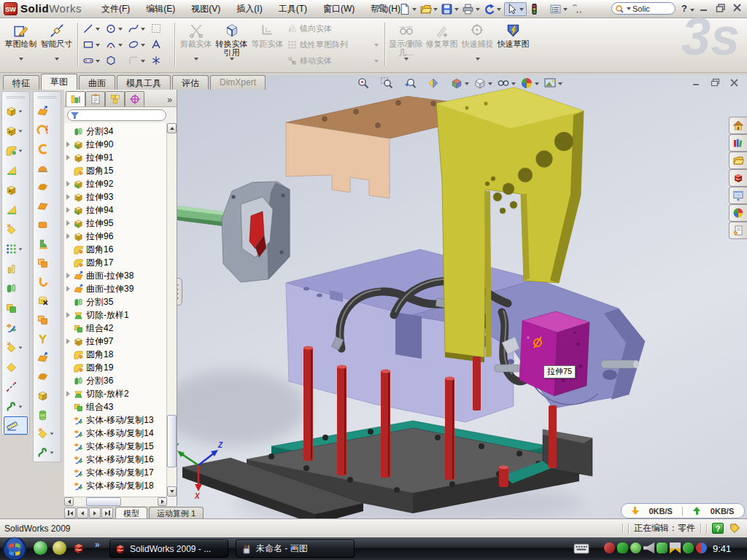 This screenshot has height=560, width=747. Describe the element at coordinates (255, 232) in the screenshot. I see `part-gray-clamp` at that location.